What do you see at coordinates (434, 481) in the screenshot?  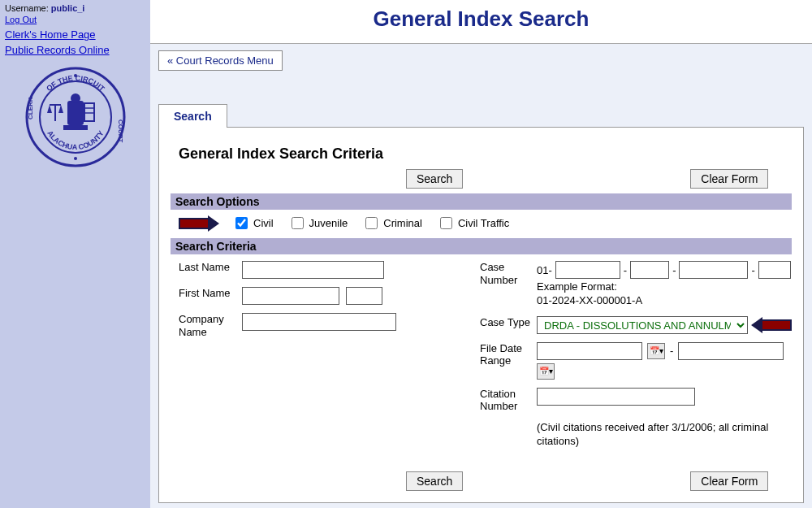 I see `search-button-bottom: Search` at bounding box center [434, 481].